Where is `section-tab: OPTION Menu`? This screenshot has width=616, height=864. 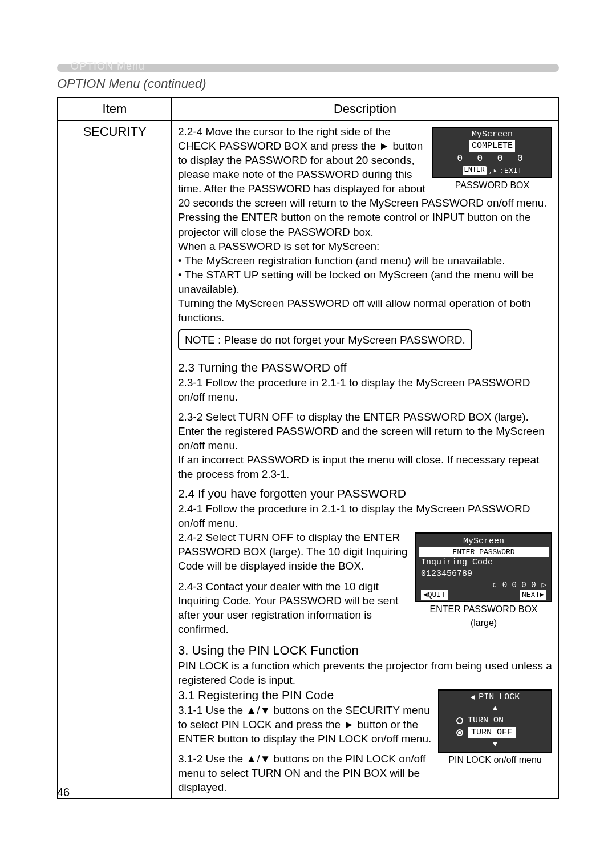 section-tab: OPTION Menu is located at coordinates (308, 65).